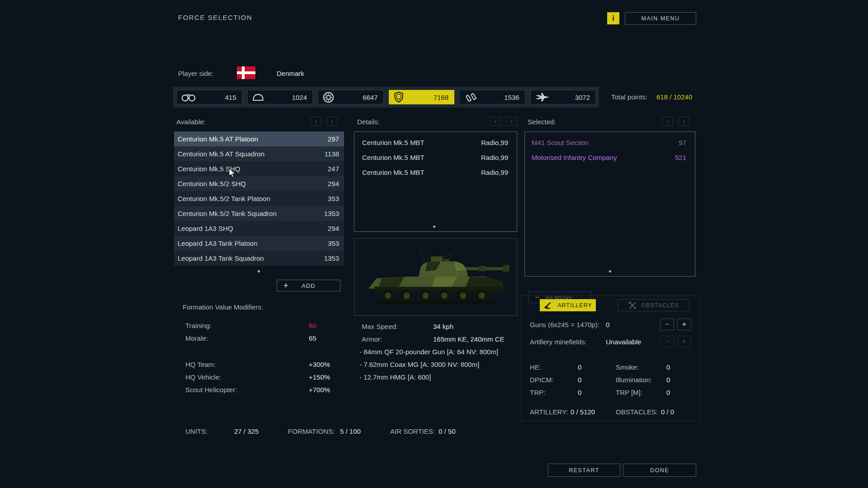  Describe the element at coordinates (212, 183) in the screenshot. I see `unit-name: Centurion Mk.5/2 SHQ` at that location.